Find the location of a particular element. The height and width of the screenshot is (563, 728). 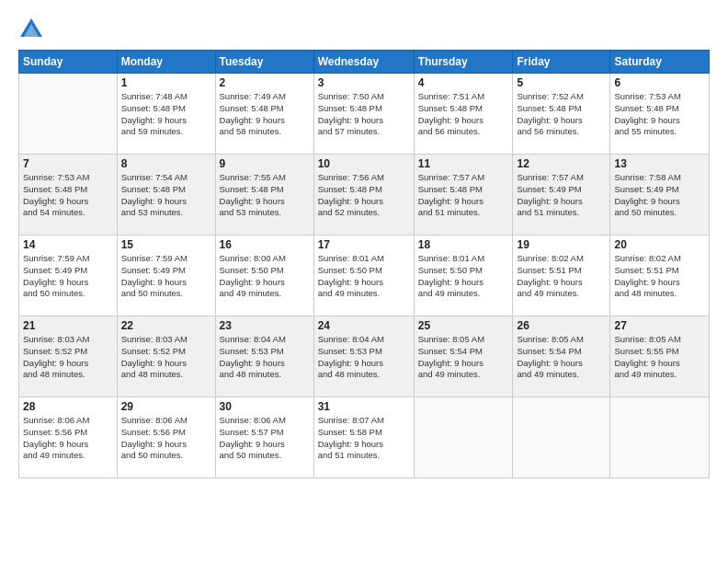

calendar-cell: 29Sunrise: 8:06 AMSunset: 5:56 PMDayligh… is located at coordinates (165, 438).